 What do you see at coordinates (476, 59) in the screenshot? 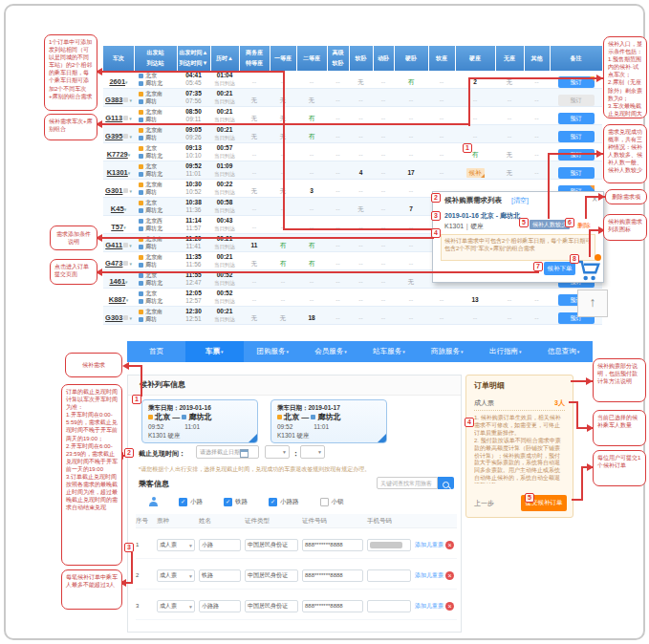
I see `column-header-line: 硬座` at bounding box center [476, 59].